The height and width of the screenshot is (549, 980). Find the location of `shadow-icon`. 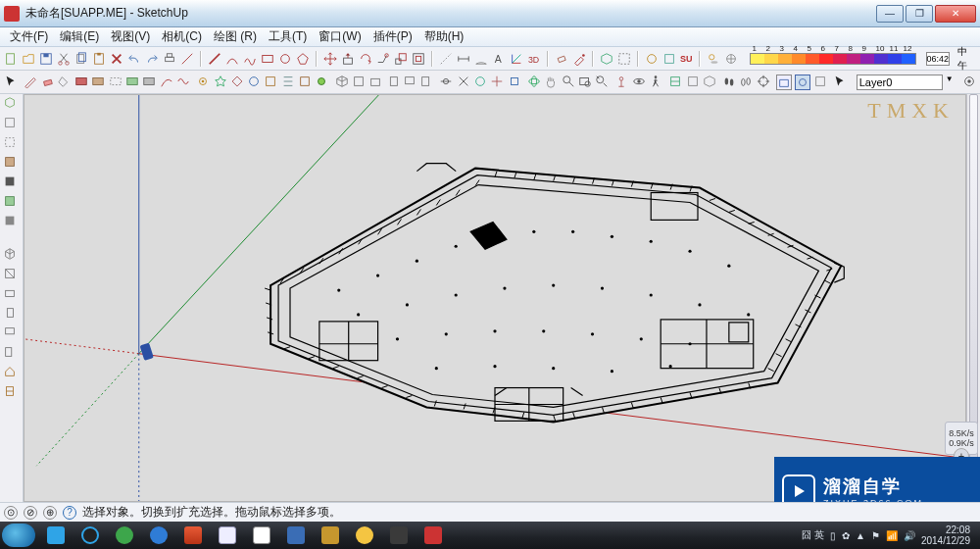

shadow-icon is located at coordinates (713, 59).